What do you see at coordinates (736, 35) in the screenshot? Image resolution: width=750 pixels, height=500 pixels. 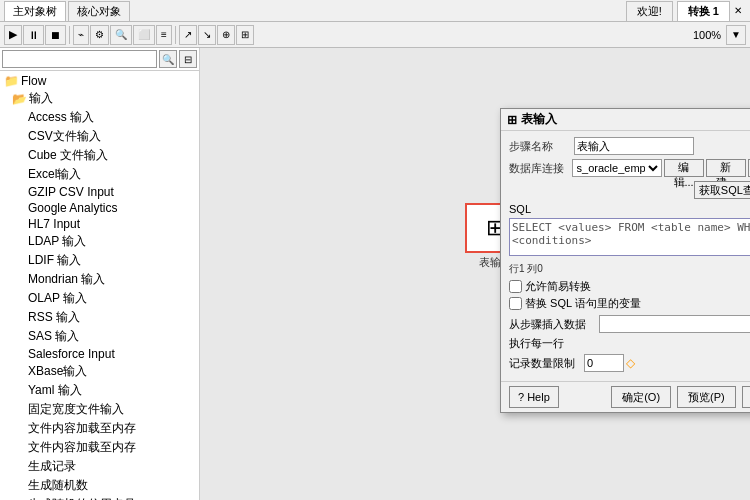 I see `zoom-dropdown: ▼` at bounding box center [736, 35].